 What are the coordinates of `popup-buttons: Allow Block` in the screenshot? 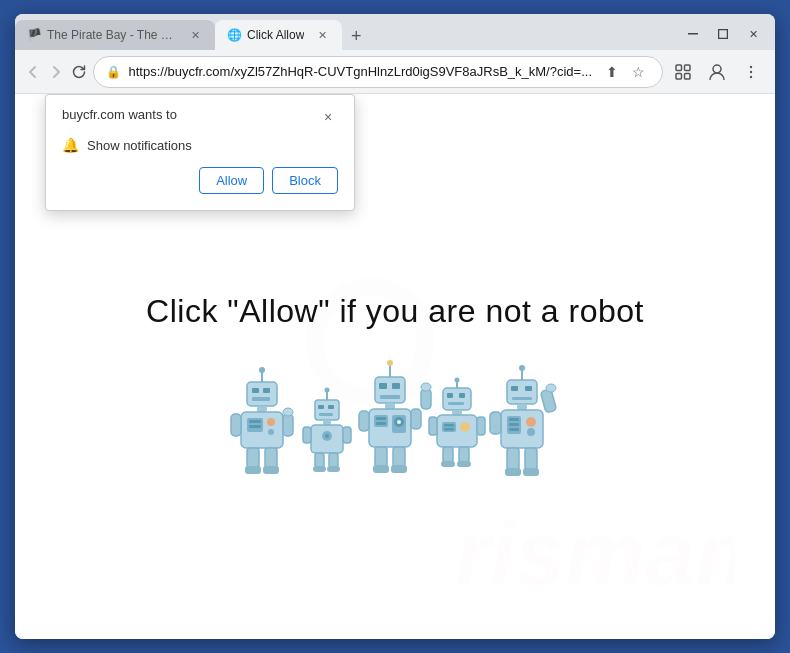 It's located at (200, 180).